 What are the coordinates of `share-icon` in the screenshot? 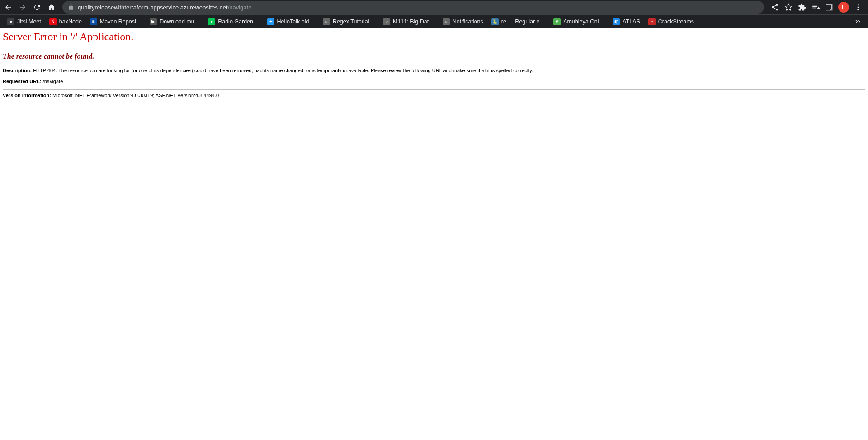 It's located at (775, 7).